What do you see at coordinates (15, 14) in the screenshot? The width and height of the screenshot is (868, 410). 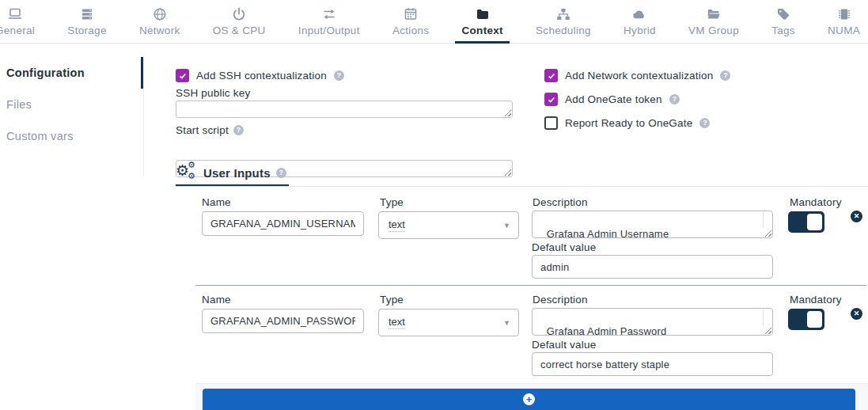 I see `laptop-icon` at bounding box center [15, 14].